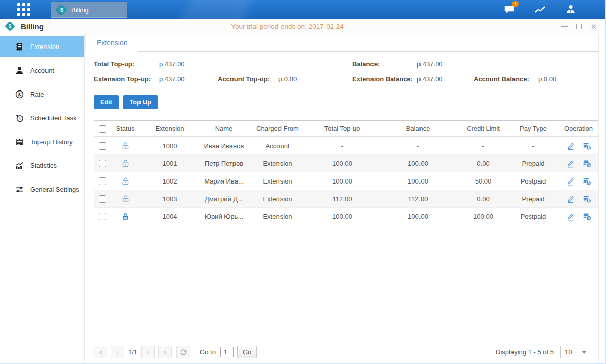 This screenshot has height=364, width=606. What do you see at coordinates (170, 216) in the screenshot?
I see `cell-extension: 1004` at bounding box center [170, 216].